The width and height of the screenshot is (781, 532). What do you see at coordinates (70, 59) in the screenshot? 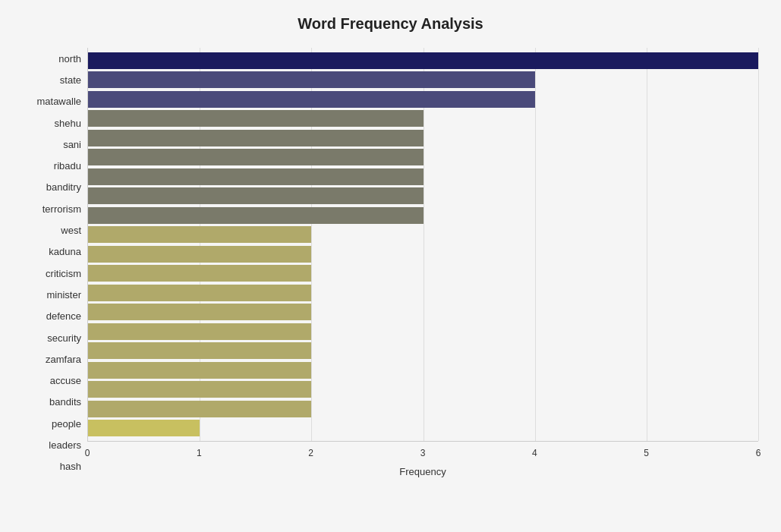
I see `y-label: north` at bounding box center [70, 59].